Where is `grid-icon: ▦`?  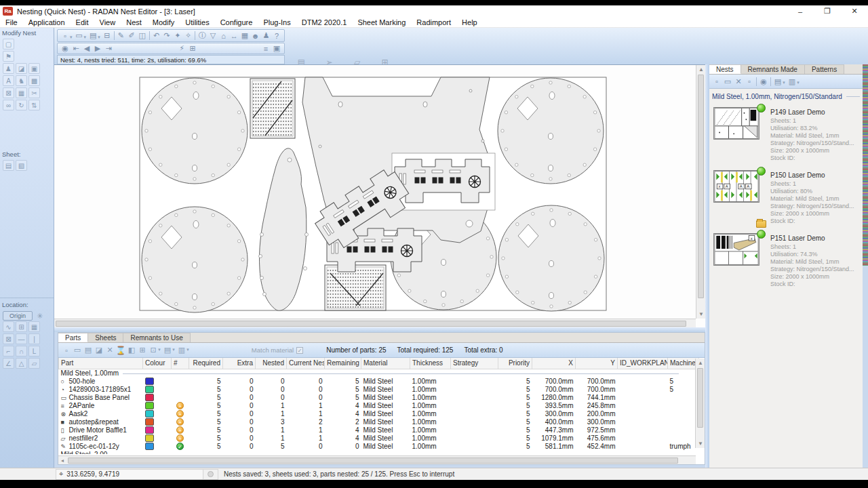 grid-icon: ▦ is located at coordinates (245, 35).